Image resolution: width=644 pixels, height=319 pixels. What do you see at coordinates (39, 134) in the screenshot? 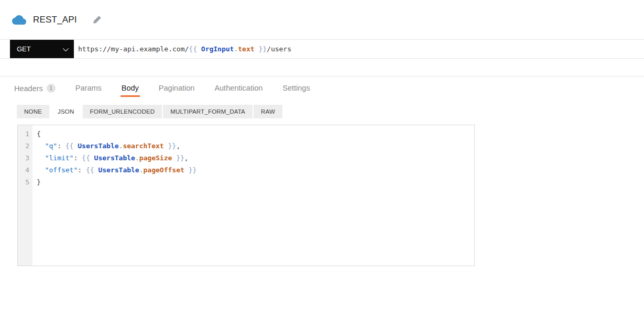
I see `code-token: {` at bounding box center [39, 134].